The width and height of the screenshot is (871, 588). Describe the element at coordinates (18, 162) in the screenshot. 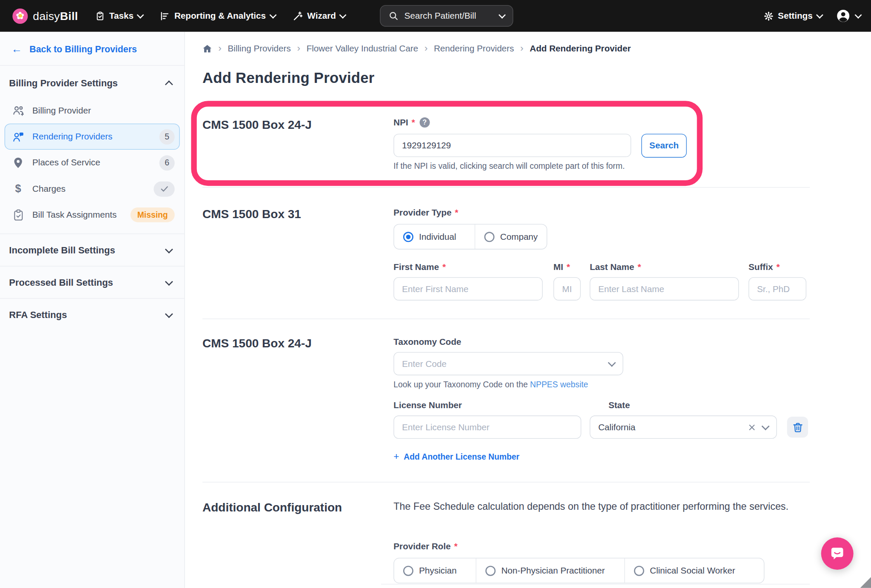

I see `map-pin-icon` at that location.